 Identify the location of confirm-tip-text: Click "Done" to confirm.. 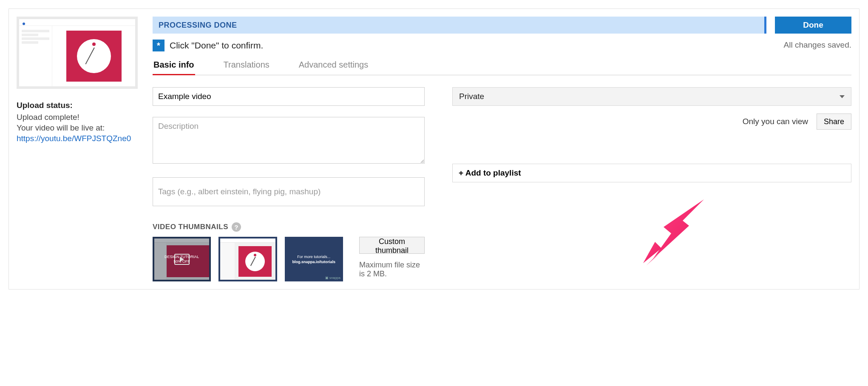
(216, 45).